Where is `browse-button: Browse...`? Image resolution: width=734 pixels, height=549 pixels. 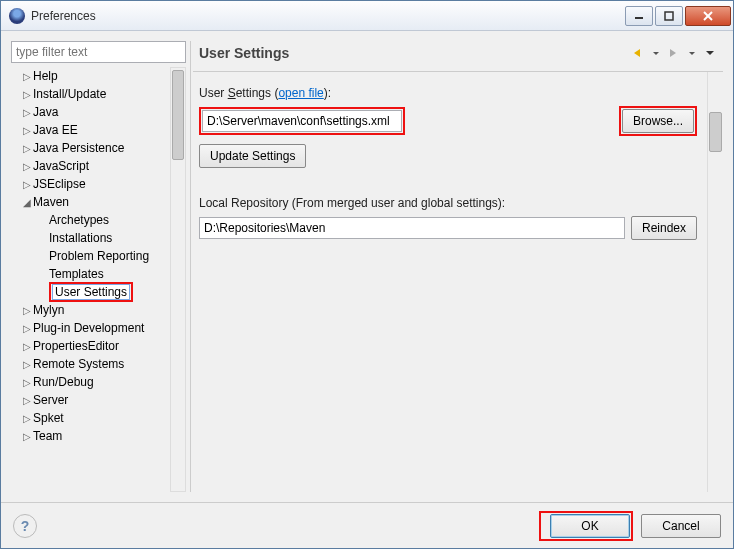
browse-button: Browse... is located at coordinates (658, 121).